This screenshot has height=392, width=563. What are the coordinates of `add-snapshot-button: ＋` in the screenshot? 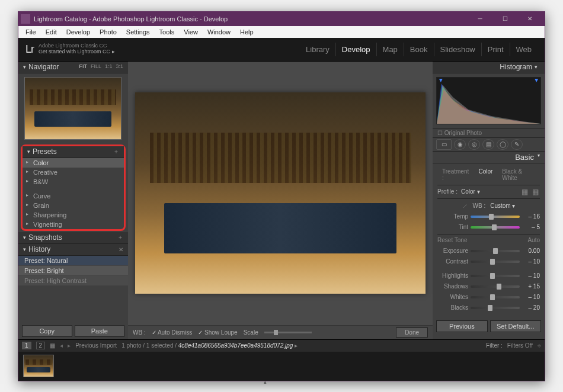 It's located at (120, 237).